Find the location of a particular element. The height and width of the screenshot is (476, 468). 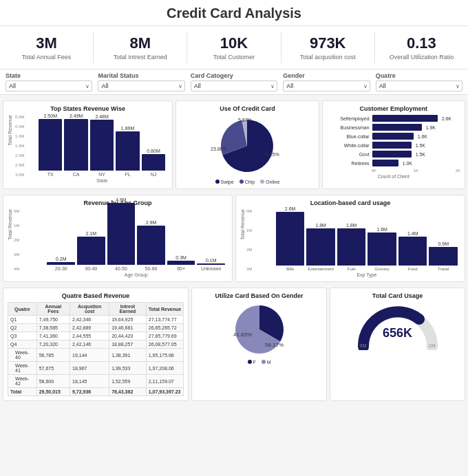

svg-text: 23.88% is located at coordinates (219, 149).